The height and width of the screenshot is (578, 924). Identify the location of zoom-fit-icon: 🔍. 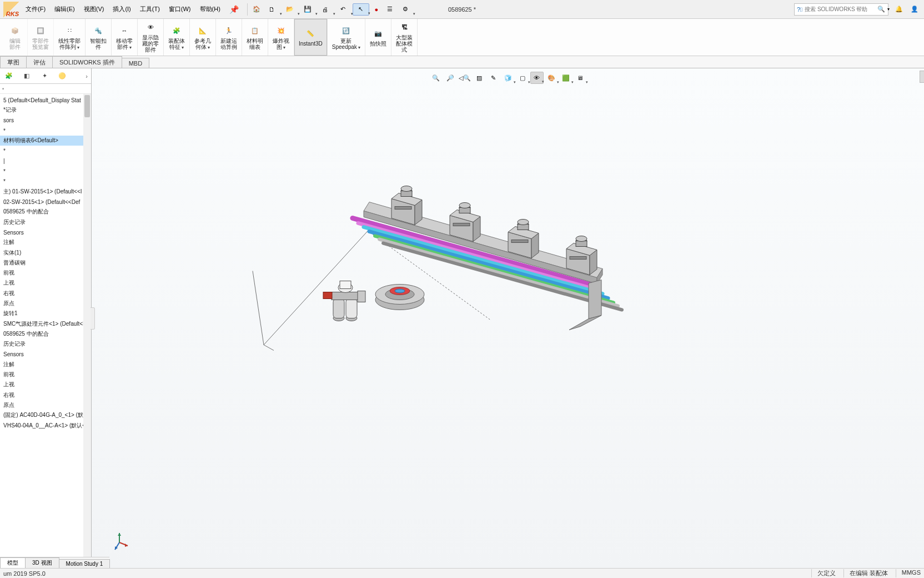
(436, 78).